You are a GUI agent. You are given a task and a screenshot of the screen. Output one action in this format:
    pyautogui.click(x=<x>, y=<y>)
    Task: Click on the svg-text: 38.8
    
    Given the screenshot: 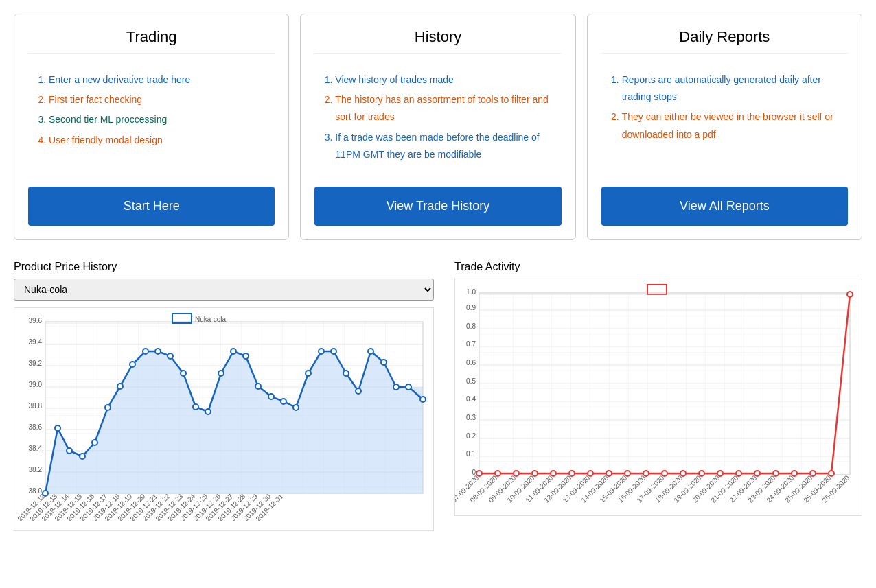 What is the action you would take?
    pyautogui.click(x=36, y=406)
    